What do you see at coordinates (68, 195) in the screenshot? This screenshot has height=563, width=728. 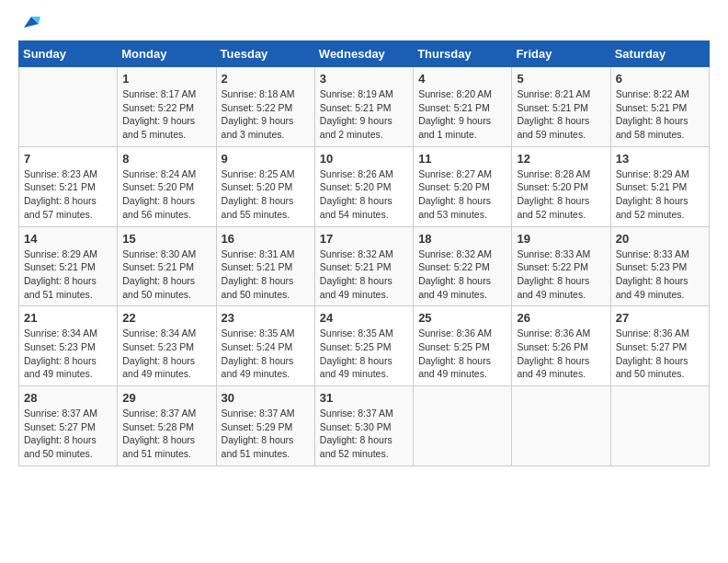 I see `cell-sun-info: Sunrise: 8:23 AMSunset: 5:21 PMDaylight:…` at bounding box center [68, 195].